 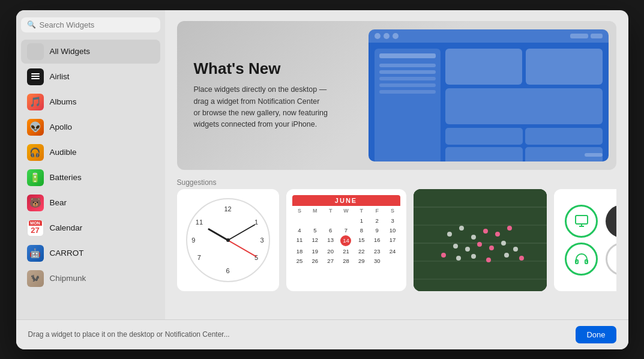 I want to click on cal-day-f: F, so click(x=377, y=211).